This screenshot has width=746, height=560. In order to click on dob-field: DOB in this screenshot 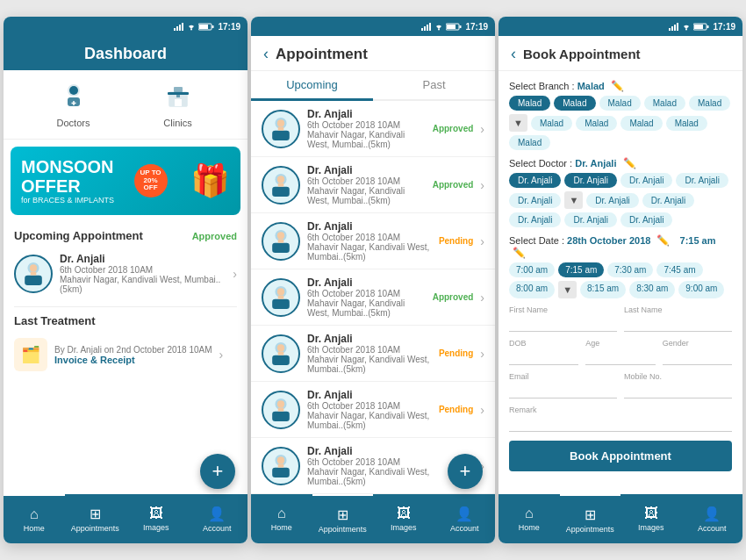, I will do `click(544, 352)`.